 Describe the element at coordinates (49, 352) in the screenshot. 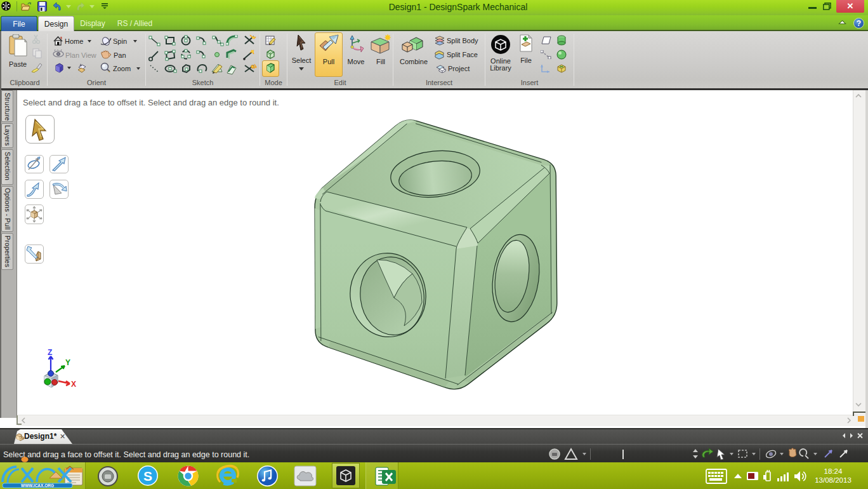

I see `svg-text: Z` at that location.